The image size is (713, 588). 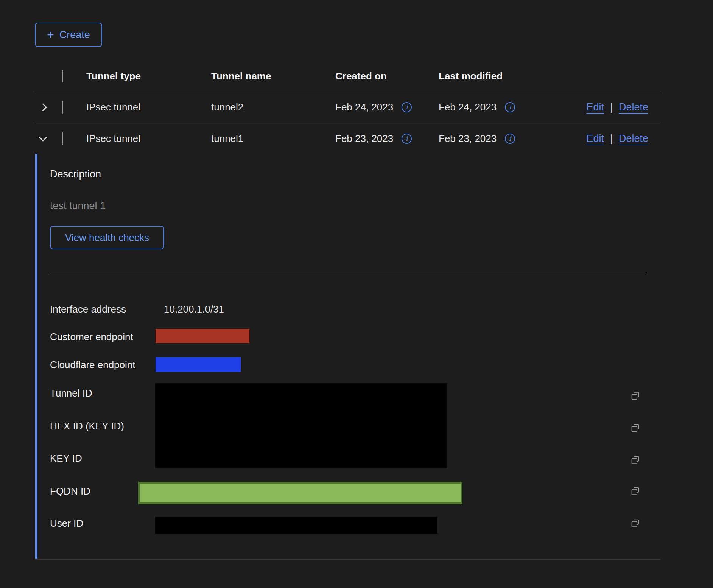 What do you see at coordinates (273, 107) in the screenshot?
I see `tunnel-name-cell: tunnel2` at bounding box center [273, 107].